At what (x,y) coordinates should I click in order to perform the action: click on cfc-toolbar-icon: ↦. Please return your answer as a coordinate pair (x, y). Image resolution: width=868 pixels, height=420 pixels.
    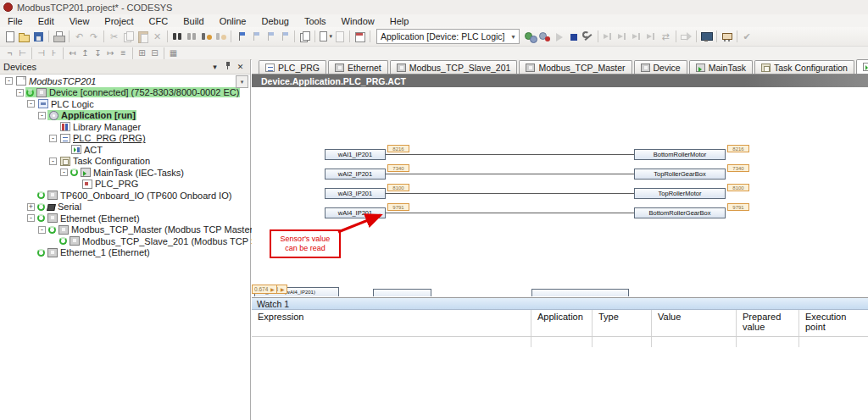
    Looking at the image, I should click on (110, 52).